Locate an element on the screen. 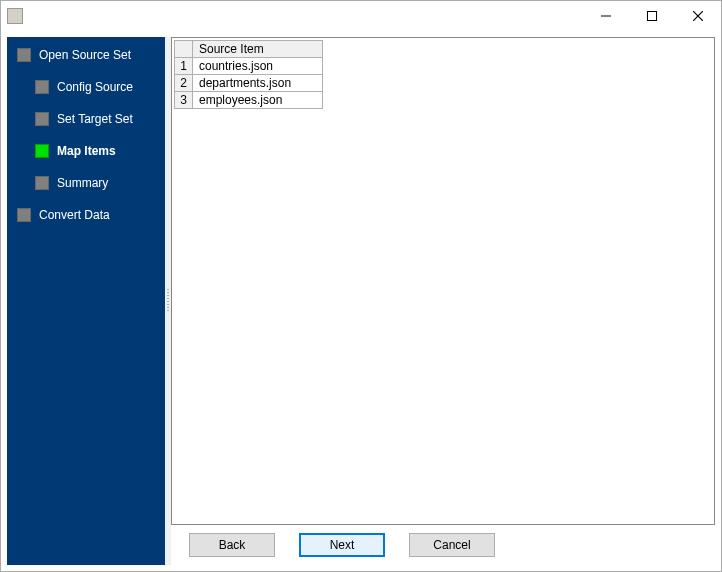  wizard-steps-tree: Open Source Set Config Source Set Target… is located at coordinates (86, 135).